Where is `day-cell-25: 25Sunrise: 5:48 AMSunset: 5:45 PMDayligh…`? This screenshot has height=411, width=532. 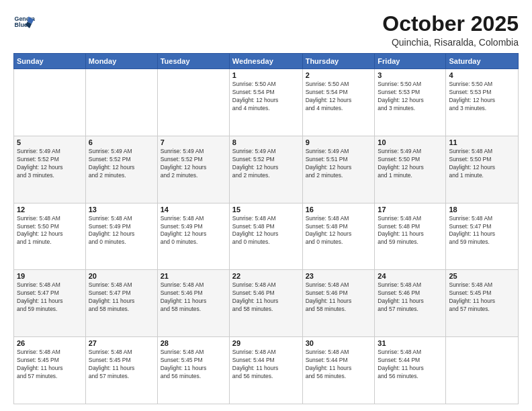 day-cell-25: 25Sunrise: 5:48 AMSunset: 5:45 PMDayligh… is located at coordinates (482, 304).